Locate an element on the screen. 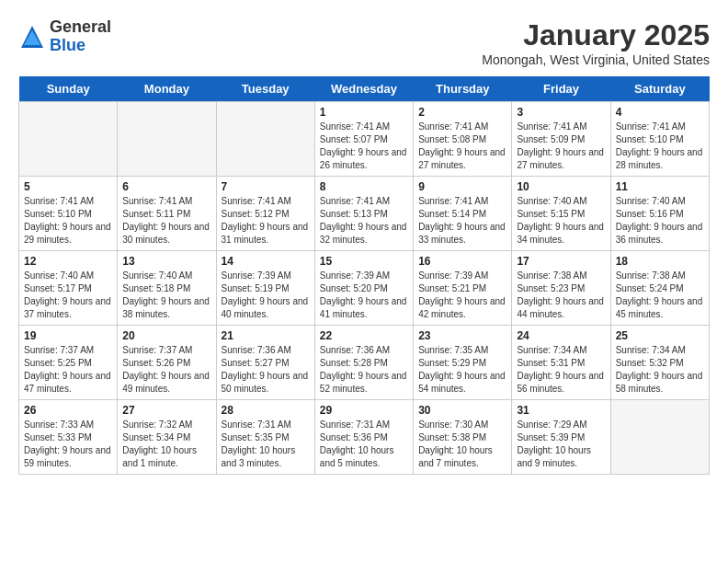 Image resolution: width=728 pixels, height=563 pixels. day-info: Sunrise: 7:38 AM Sunset: 5:24 PM Dayligh… is located at coordinates (660, 295).